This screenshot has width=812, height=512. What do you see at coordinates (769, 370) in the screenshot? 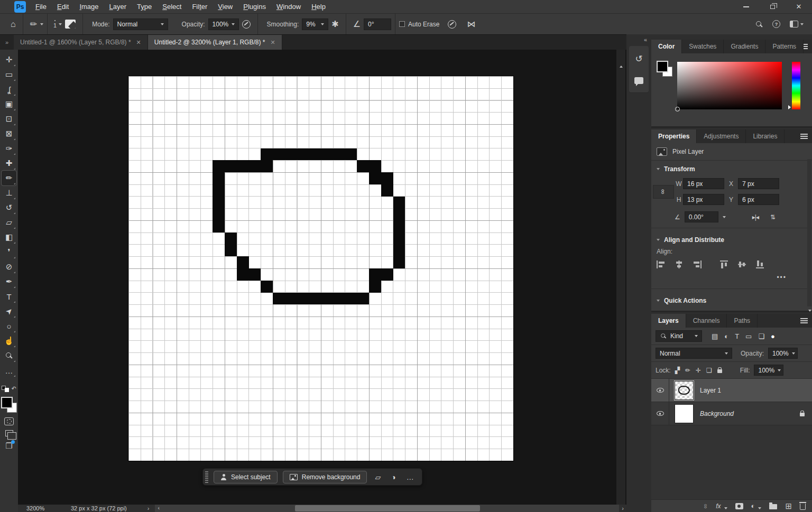
I see `layer-fill-input: 100%` at bounding box center [769, 370].